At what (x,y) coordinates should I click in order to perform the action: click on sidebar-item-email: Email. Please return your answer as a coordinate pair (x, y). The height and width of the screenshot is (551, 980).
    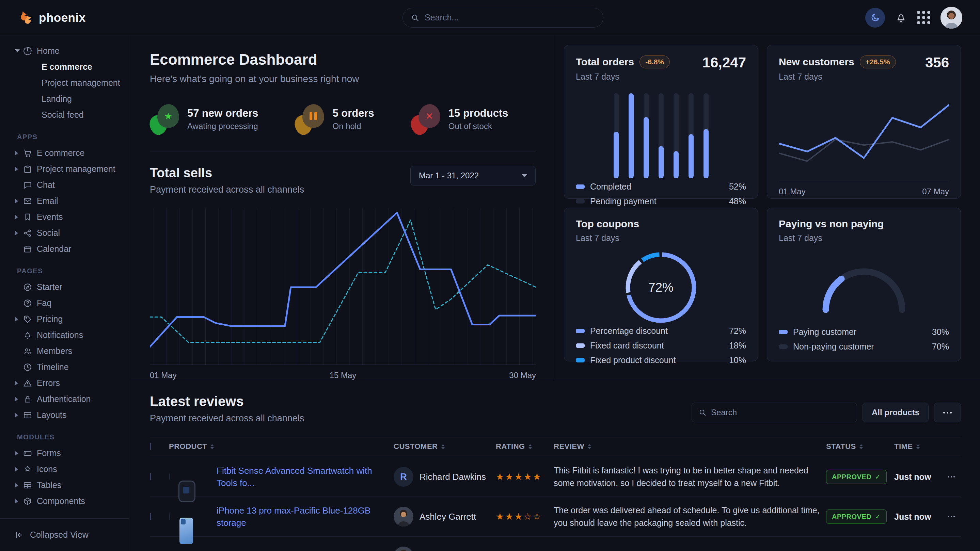
    Looking at the image, I should click on (65, 201).